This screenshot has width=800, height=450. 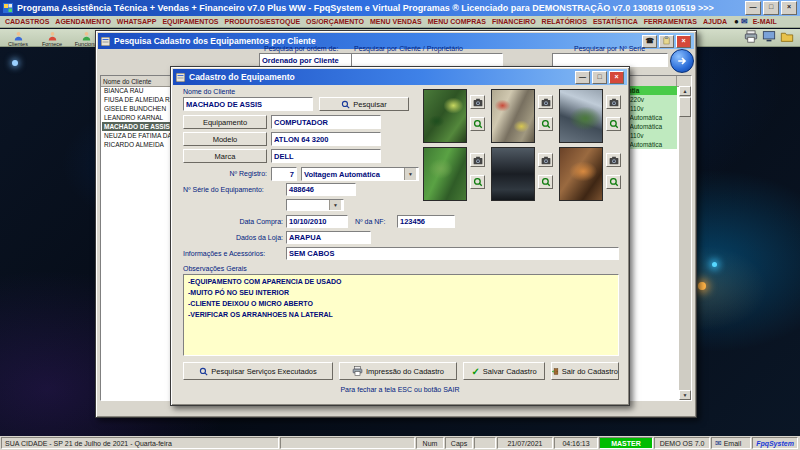 What do you see at coordinates (715, 22) in the screenshot?
I see `menu-item-ajuda: AJUDA` at bounding box center [715, 22].